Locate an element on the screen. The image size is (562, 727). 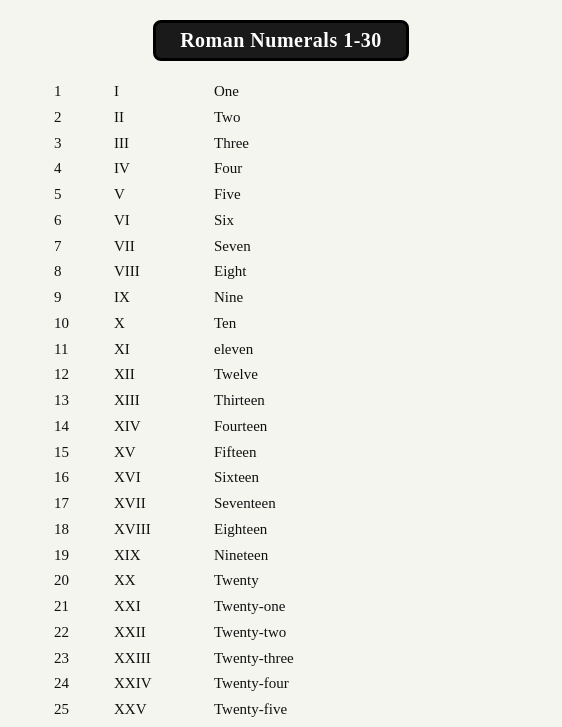
numeral-roman: VI is located at coordinates (160, 221).